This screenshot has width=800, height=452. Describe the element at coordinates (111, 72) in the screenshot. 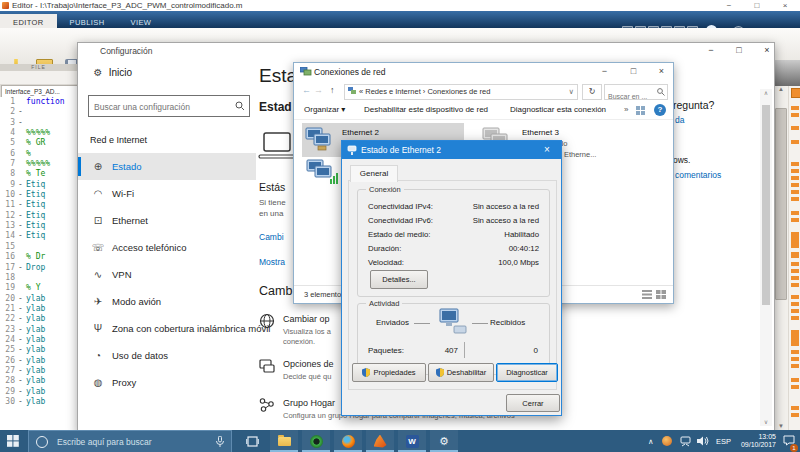

I see `sidebar-item-home: ⚙ Inicio` at that location.